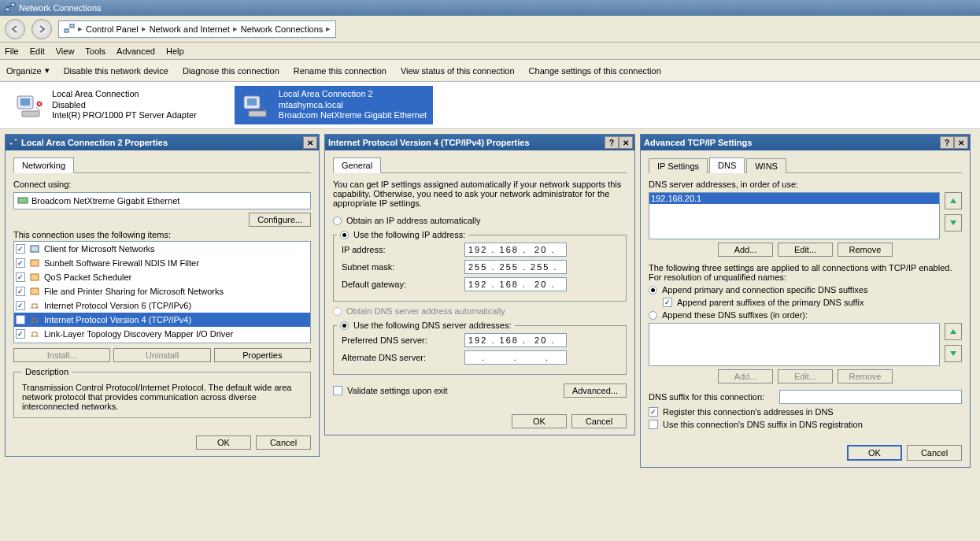  Describe the element at coordinates (679, 165) in the screenshot. I see `tab-ipsettings: IP Settings` at that location.